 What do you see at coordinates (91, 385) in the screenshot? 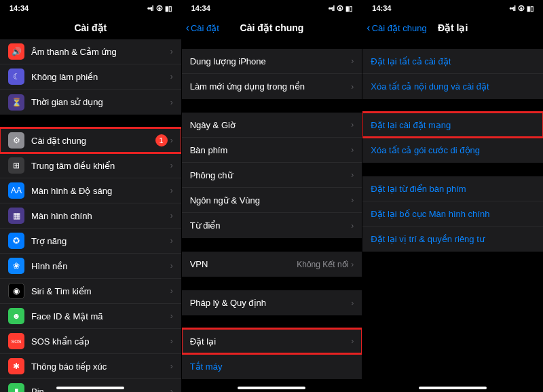
I see `settings-row: ▮Pin›` at bounding box center [91, 385].